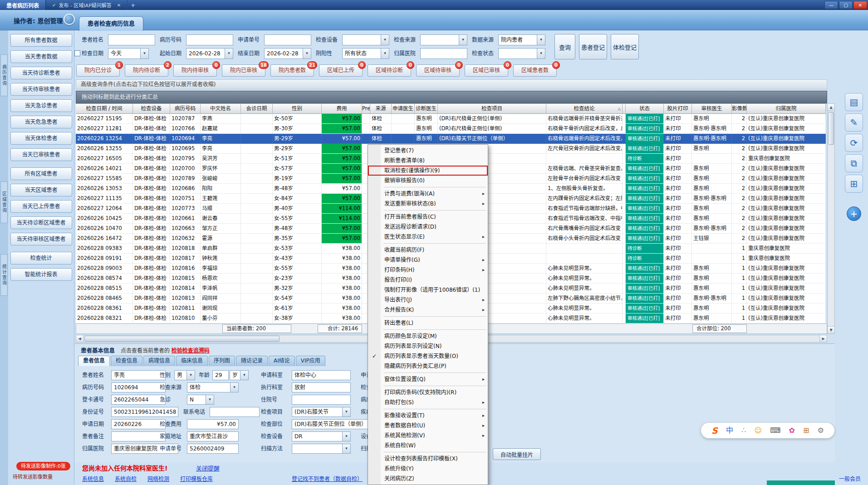  Describe the element at coordinates (428, 300) in the screenshot. I see `context-menu-item: 导出表行(J)▸` at that location.